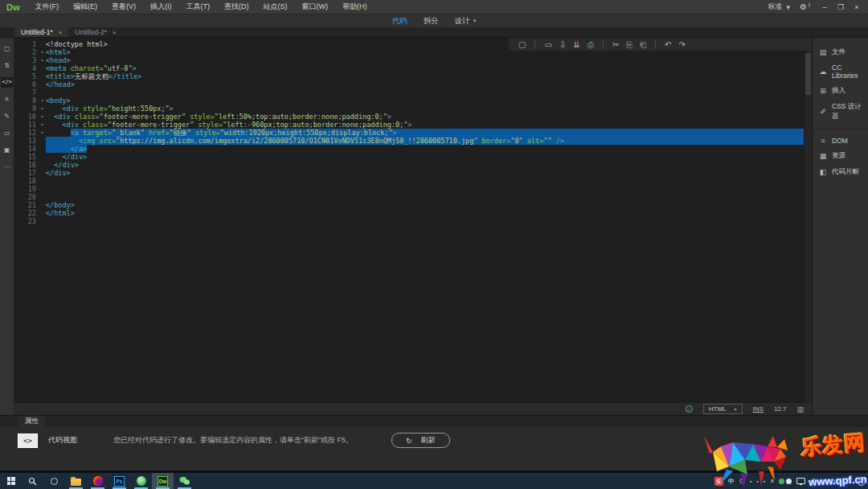 This screenshot has height=489, width=868. I want to click on refresh-button: ↻ 刷新, so click(421, 441).